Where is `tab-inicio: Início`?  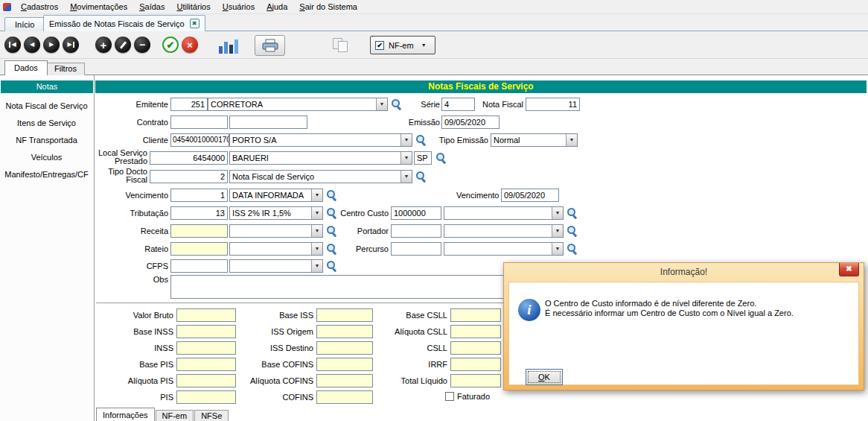 tab-inicio: Início is located at coordinates (25, 24).